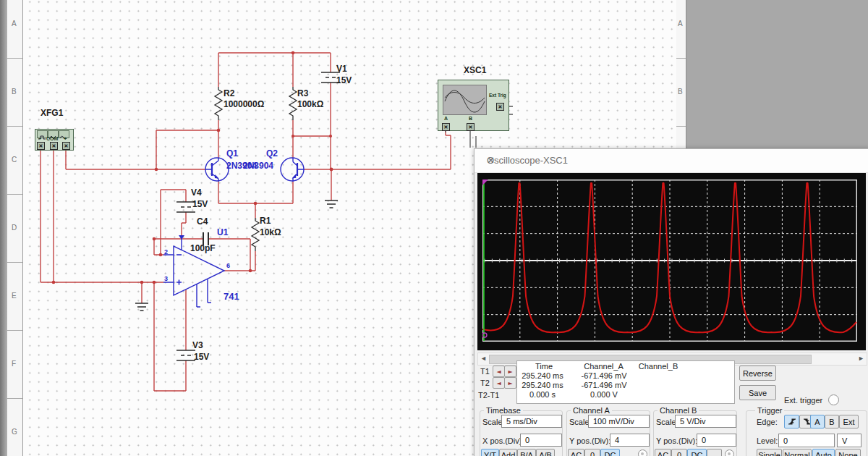 The image size is (868, 456). Describe the element at coordinates (464, 100) in the screenshot. I see `mini-sine-traces` at that location.